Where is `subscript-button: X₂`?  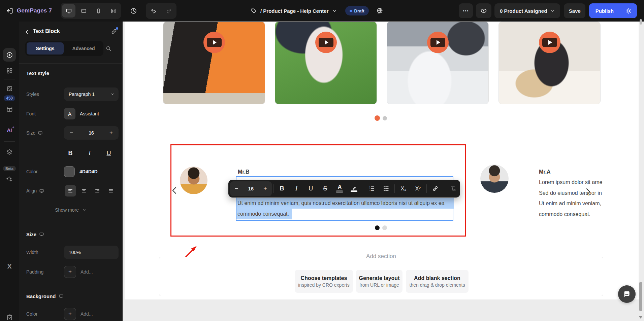
subscript-button: X₂ is located at coordinates (404, 189).